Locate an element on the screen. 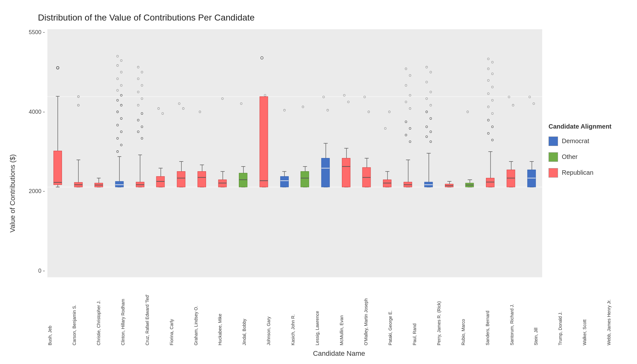  x-label-item: Clinton, Hillary Rodham is located at coordinates (133, 312).